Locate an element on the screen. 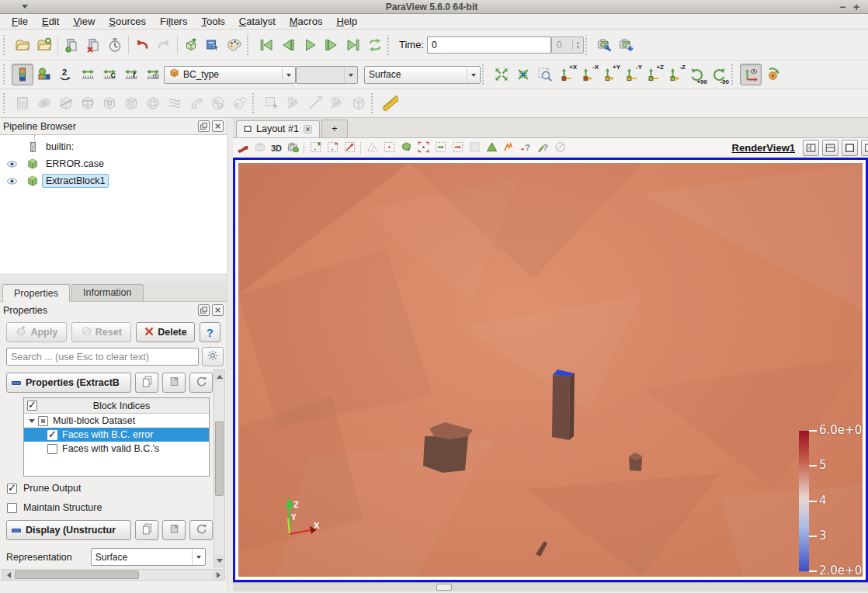 Image resolution: width=868 pixels, height=593 pixels. visibility-eye-icon is located at coordinates (12, 182).